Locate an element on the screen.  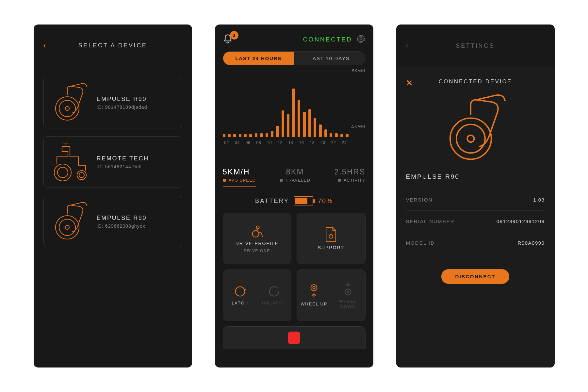
wheelchair-user-icon is located at coordinates (257, 231).